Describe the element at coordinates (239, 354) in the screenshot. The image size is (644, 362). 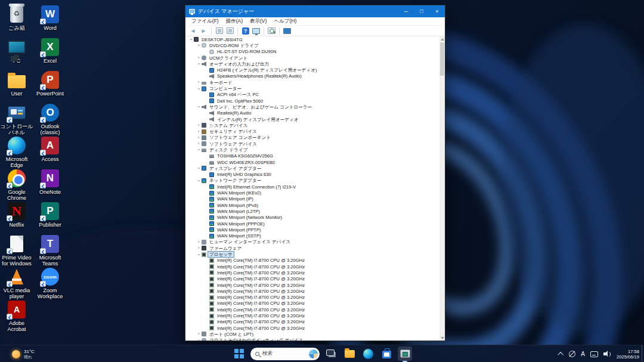
I see `start-button` at that location.